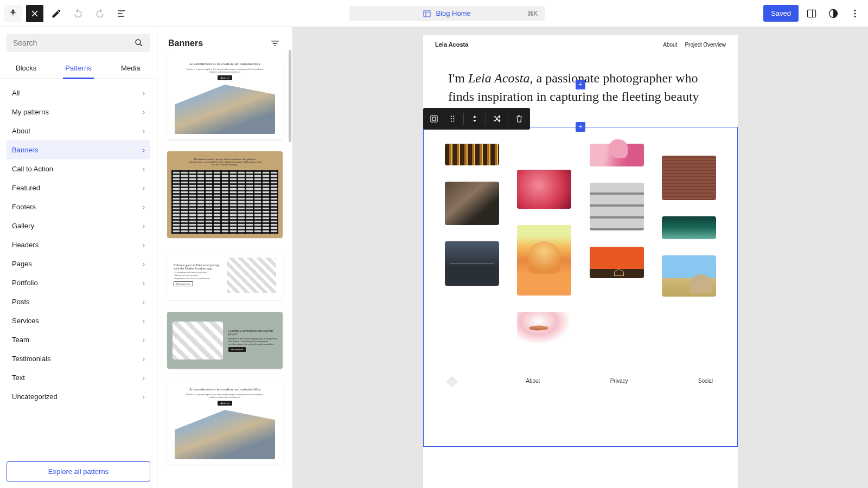  I want to click on site-footer: About Privacy Social, so click(580, 378).